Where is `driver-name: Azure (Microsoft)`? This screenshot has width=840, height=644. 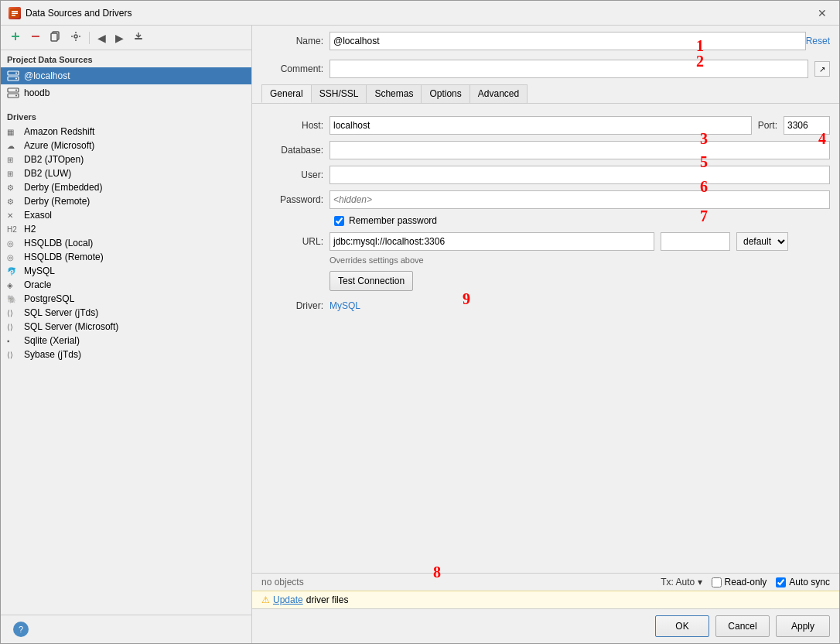
driver-name: Azure (Microsoft) is located at coordinates (59, 146).